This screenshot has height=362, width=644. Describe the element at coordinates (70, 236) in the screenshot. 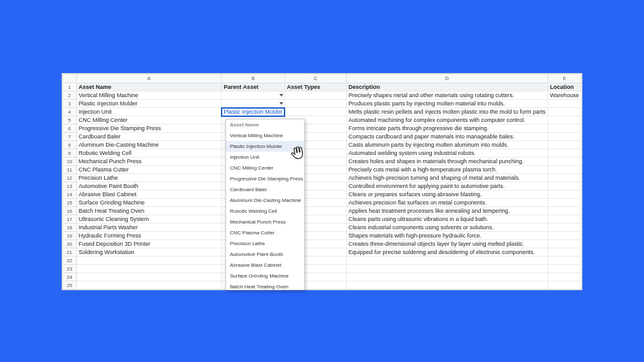

I see `row-header-19: 19` at that location.